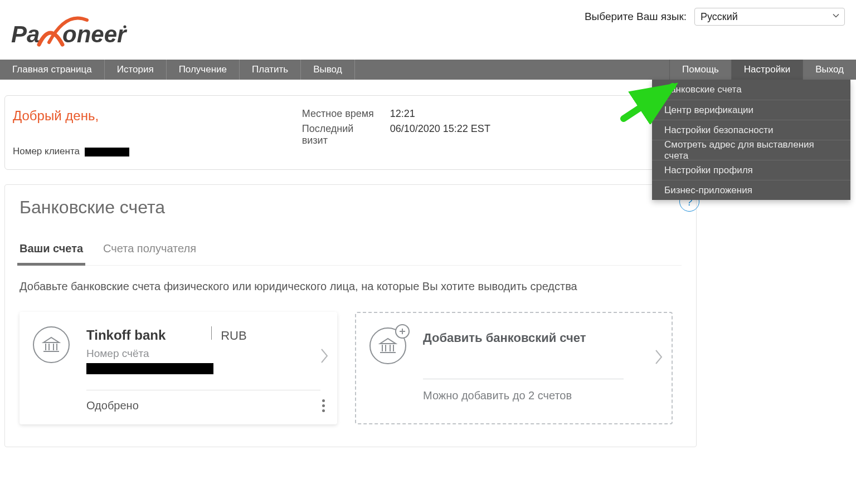  I want to click on plus-icon, so click(402, 331).